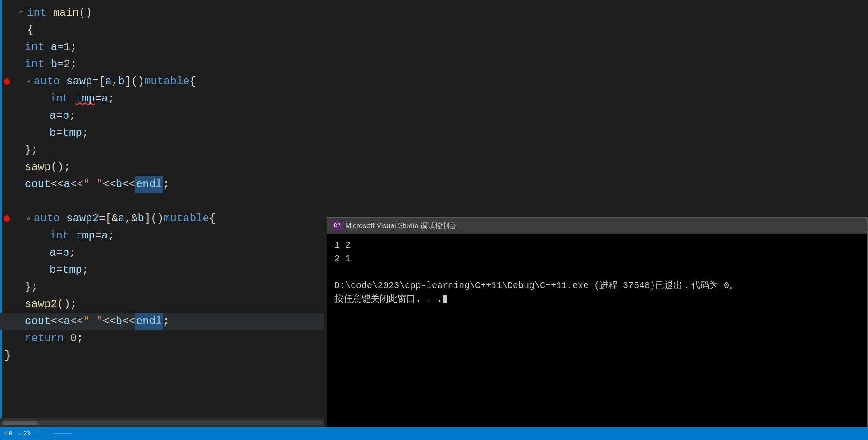 The height and width of the screenshot is (440, 868). What do you see at coordinates (162, 339) in the screenshot?
I see `code-line-20: return 0 ;` at bounding box center [162, 339].